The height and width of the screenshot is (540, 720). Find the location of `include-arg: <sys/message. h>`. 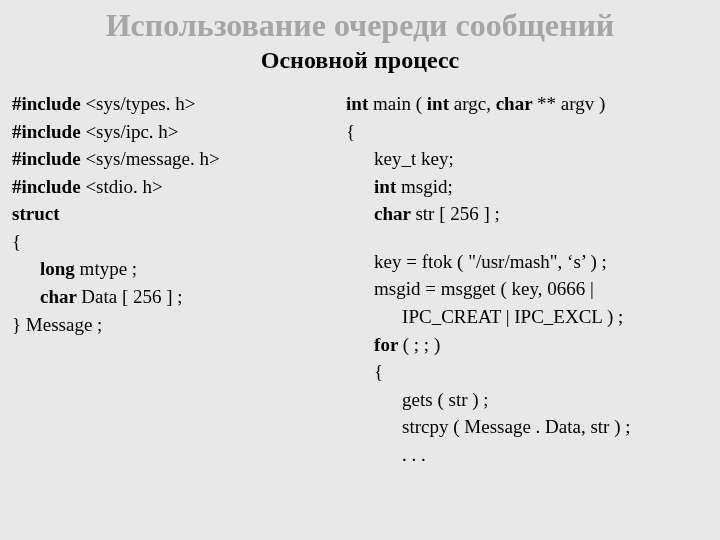

include-arg: <sys/message. h> is located at coordinates (152, 158).